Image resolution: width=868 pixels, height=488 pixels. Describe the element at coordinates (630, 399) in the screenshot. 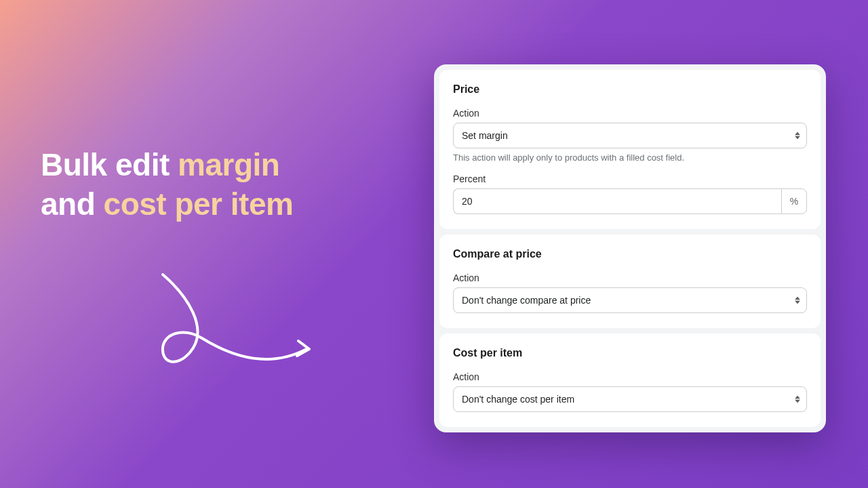

I see `cost-action-select: Don't change cost per item` at that location.